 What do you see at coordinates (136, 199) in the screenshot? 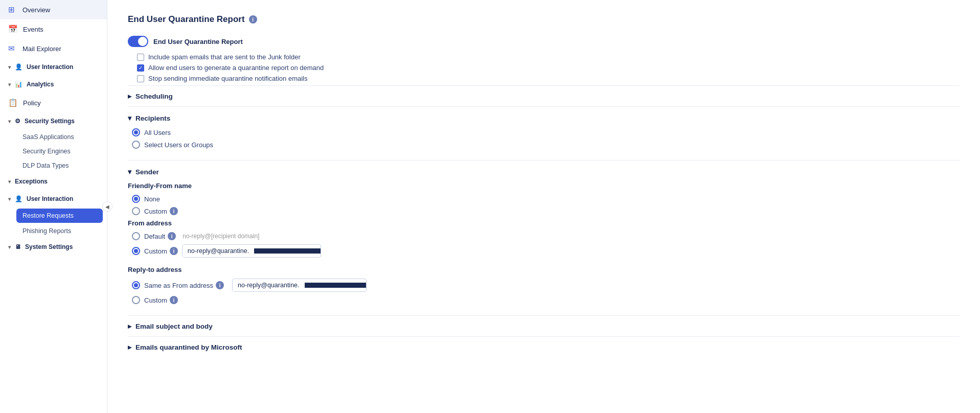
I see `radio-friendly-none-circle` at bounding box center [136, 199].